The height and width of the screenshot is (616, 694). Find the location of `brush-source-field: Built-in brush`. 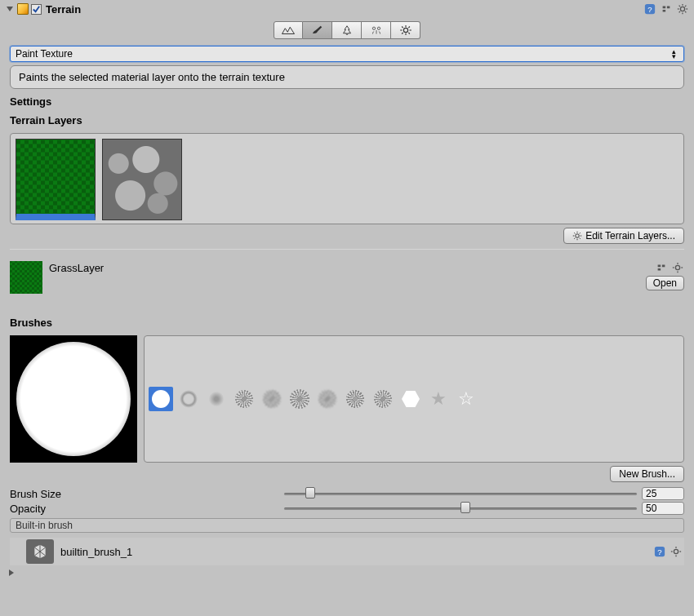

brush-source-field: Built-in brush is located at coordinates (347, 525).